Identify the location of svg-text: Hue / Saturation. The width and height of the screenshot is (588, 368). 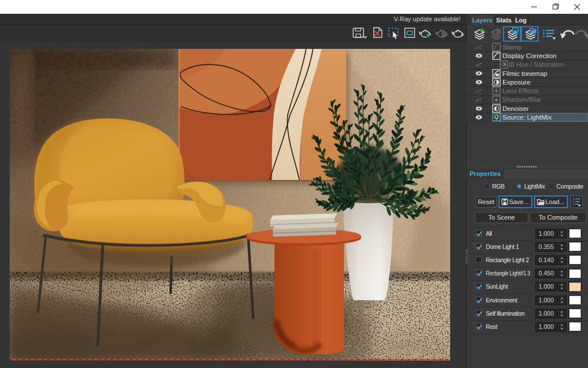
(540, 64).